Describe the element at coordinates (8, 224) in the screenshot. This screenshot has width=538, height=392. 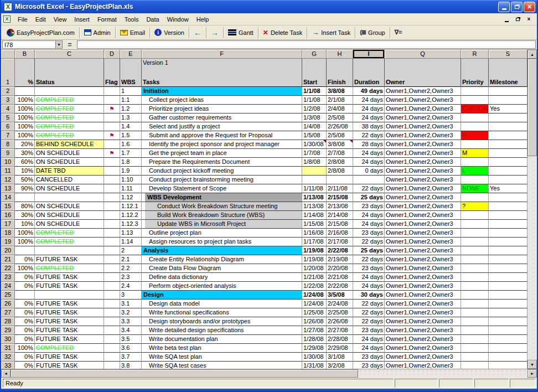
I see `row-header: 17` at that location.